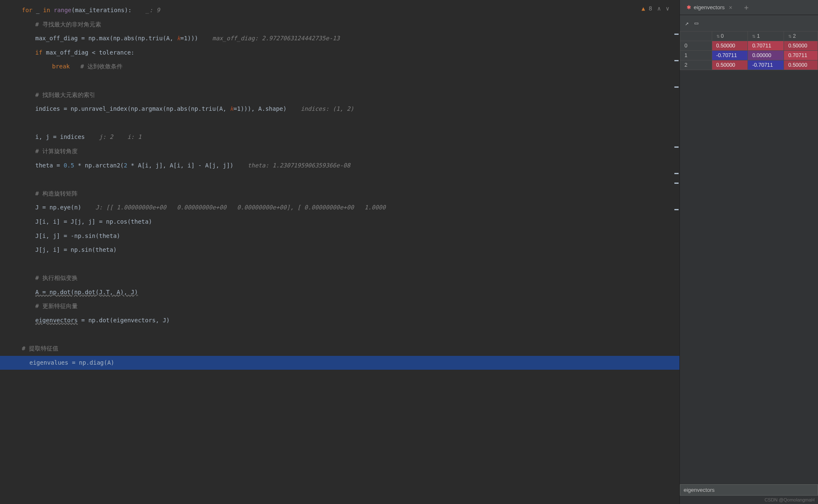  I want to click on code-line: A = np.dot(np.dot(J.T, A), J), so click(345, 292).